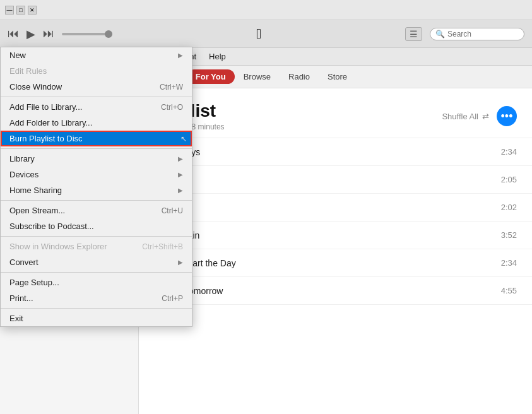  Describe the element at coordinates (96, 263) in the screenshot. I see `menu-item-convert: Convert ▶` at that location.